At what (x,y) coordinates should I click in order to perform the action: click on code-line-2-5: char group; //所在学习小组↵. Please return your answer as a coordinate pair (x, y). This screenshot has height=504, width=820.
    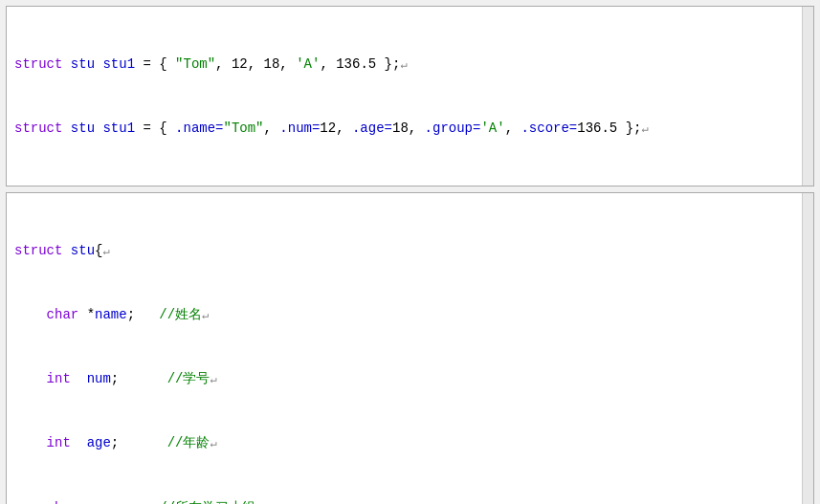
    Looking at the image, I should click on (410, 501).